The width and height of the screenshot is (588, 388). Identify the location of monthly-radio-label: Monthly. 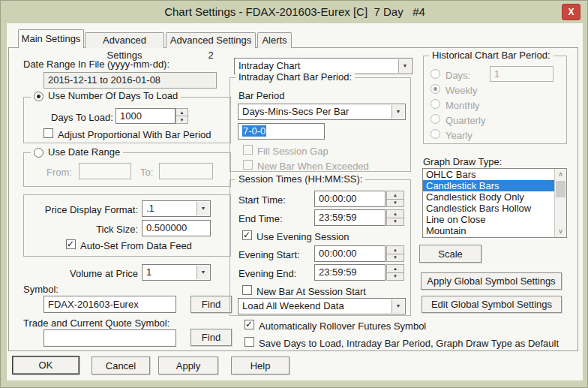
(463, 105).